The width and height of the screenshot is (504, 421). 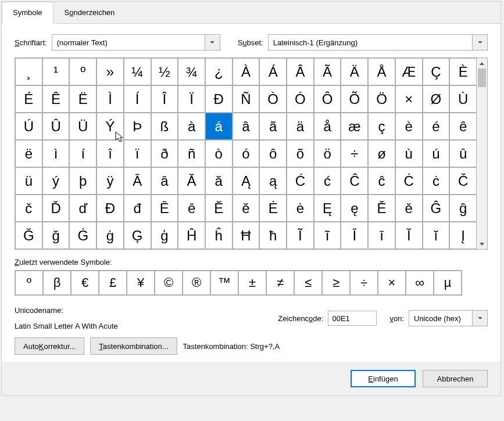 What do you see at coordinates (482, 153) in the screenshot?
I see `scroll-track` at bounding box center [482, 153].